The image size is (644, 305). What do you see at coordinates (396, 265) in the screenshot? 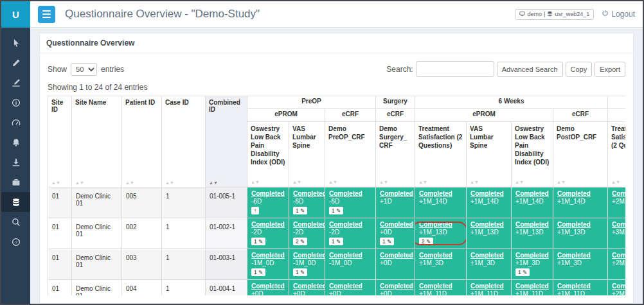
I see `questionnaire-status-cell: Completed+0D` at bounding box center [396, 265].